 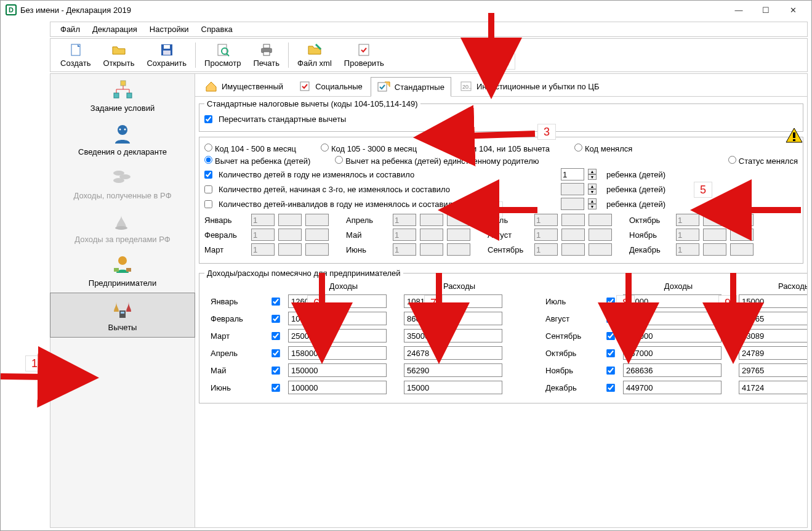 I want to click on month-label: Август, so click(x=566, y=319).